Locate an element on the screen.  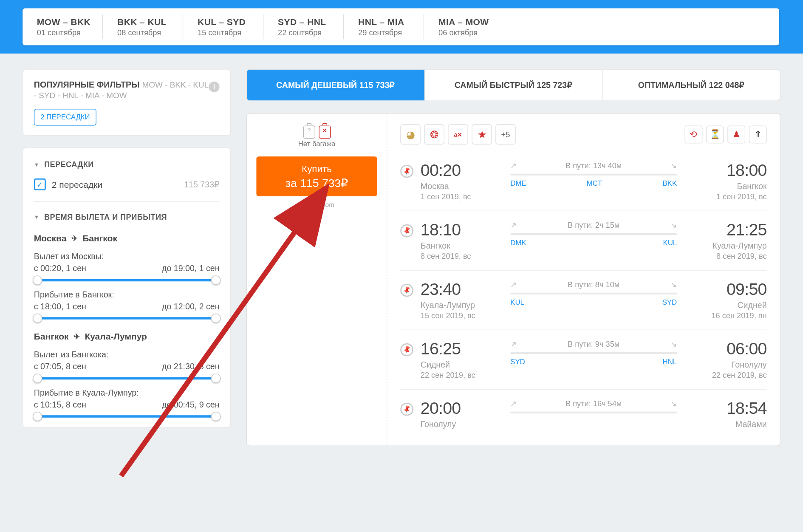
filter-chip-transfers: 2 ПЕРЕСАДКИ is located at coordinates (65, 117).